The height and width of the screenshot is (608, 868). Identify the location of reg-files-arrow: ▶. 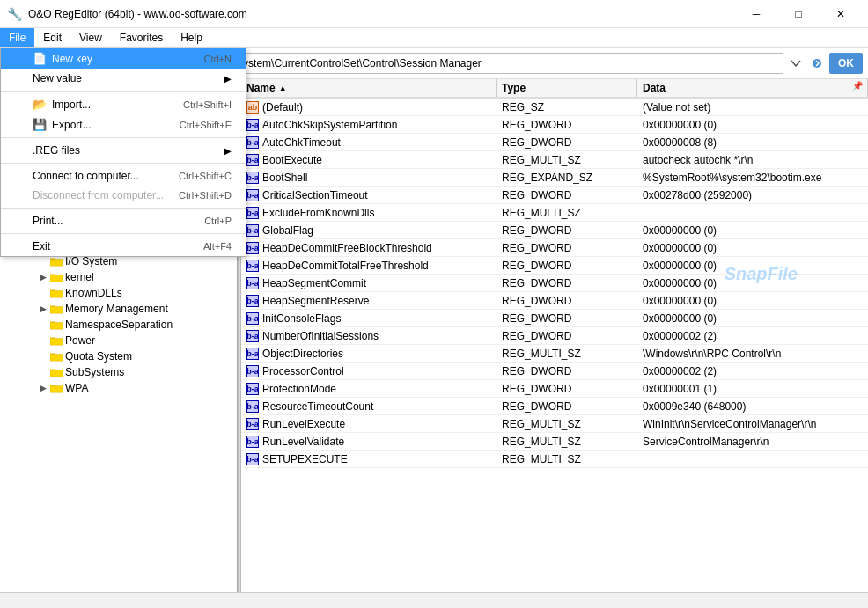
(228, 151).